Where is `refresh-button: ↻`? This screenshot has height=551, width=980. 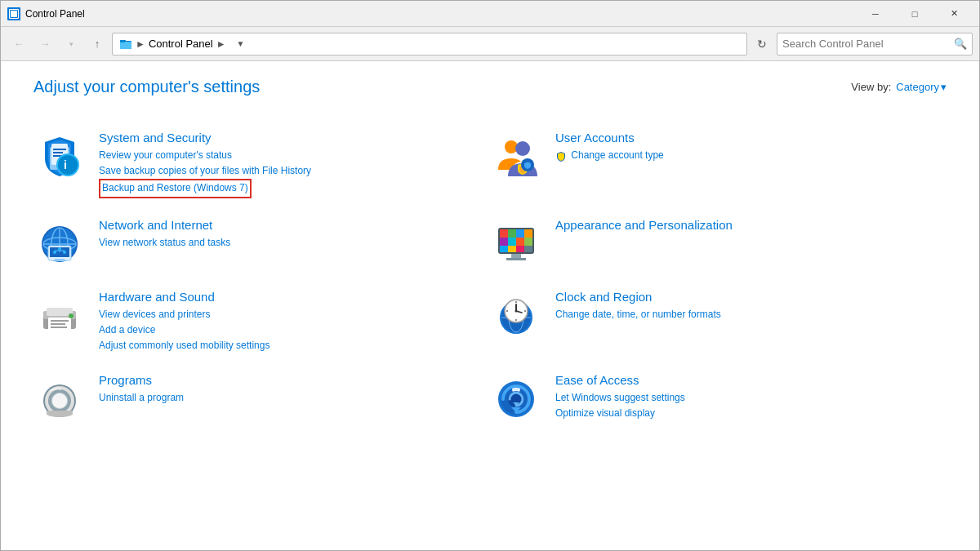 refresh-button: ↻ is located at coordinates (762, 44).